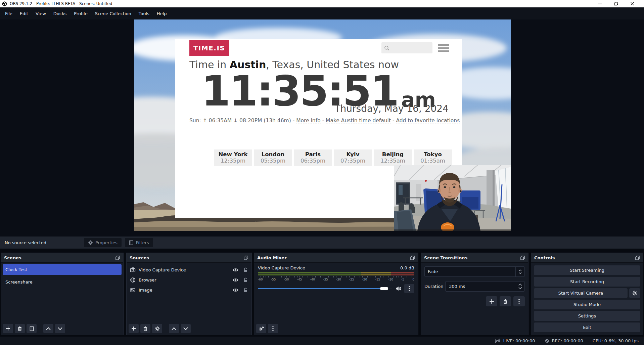 Image resolution: width=644 pixels, height=345 pixels. I want to click on remove-transition-button, so click(505, 301).